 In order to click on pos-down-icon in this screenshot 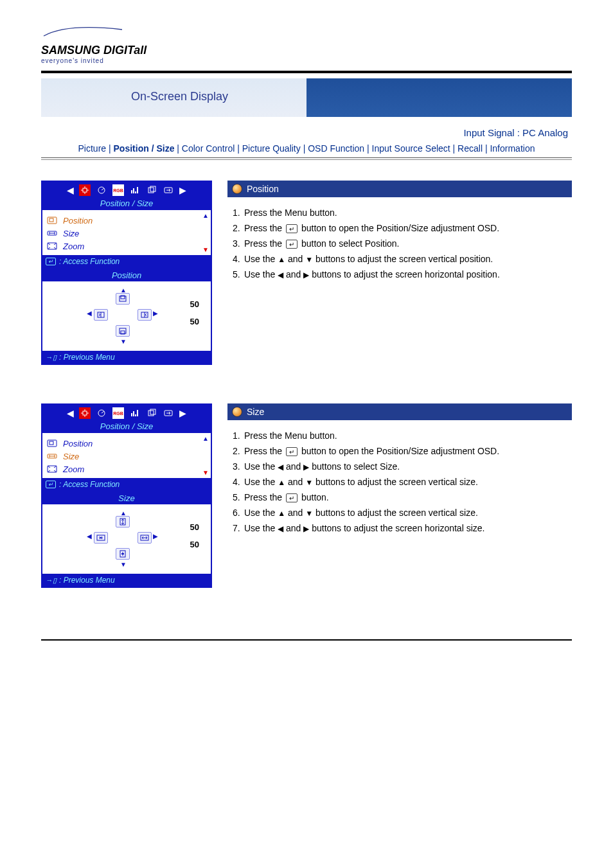, I will do `click(123, 331)`.